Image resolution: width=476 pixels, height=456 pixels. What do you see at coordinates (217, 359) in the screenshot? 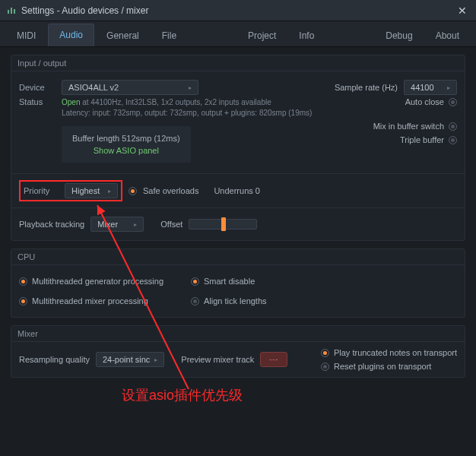
I see `preview-label: Preview mixer track` at bounding box center [217, 359].